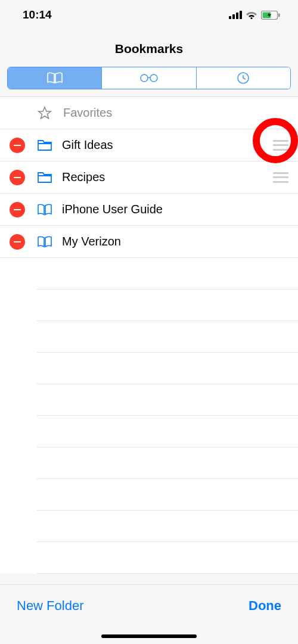 This screenshot has height=644, width=298. What do you see at coordinates (167, 145) in the screenshot?
I see `row-label: Gift Ideas` at bounding box center [167, 145].